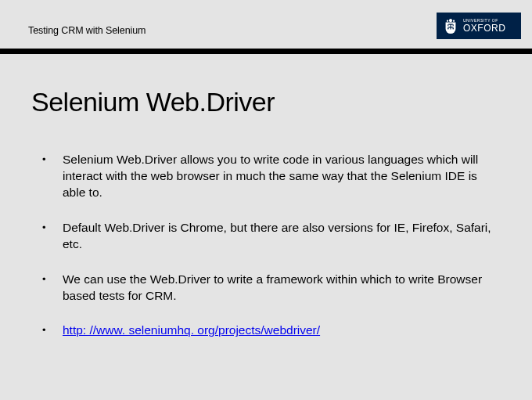 The width and height of the screenshot is (532, 400). What do you see at coordinates (266, 24) in the screenshot?
I see `slide-header: Testing CRM with Selenium UNIVERSITY OF …` at bounding box center [266, 24].